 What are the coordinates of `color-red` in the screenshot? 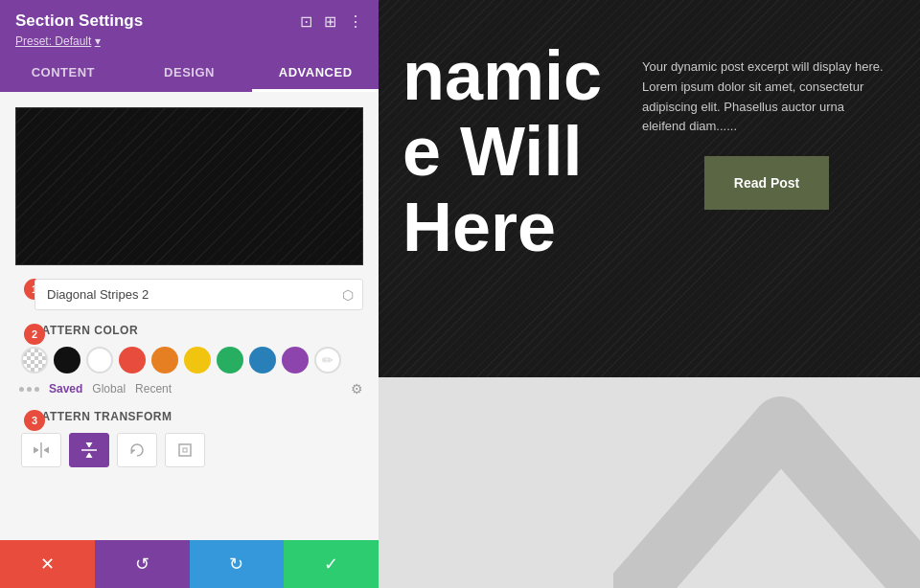 It's located at (132, 360).